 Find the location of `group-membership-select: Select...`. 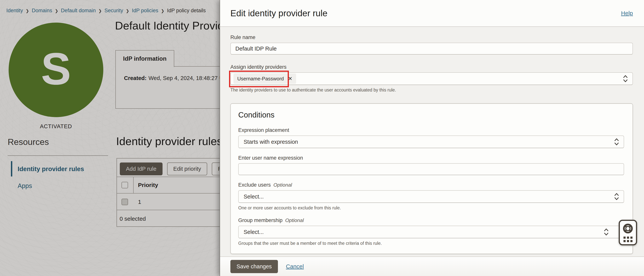

group-membership-select: Select... is located at coordinates (431, 232).